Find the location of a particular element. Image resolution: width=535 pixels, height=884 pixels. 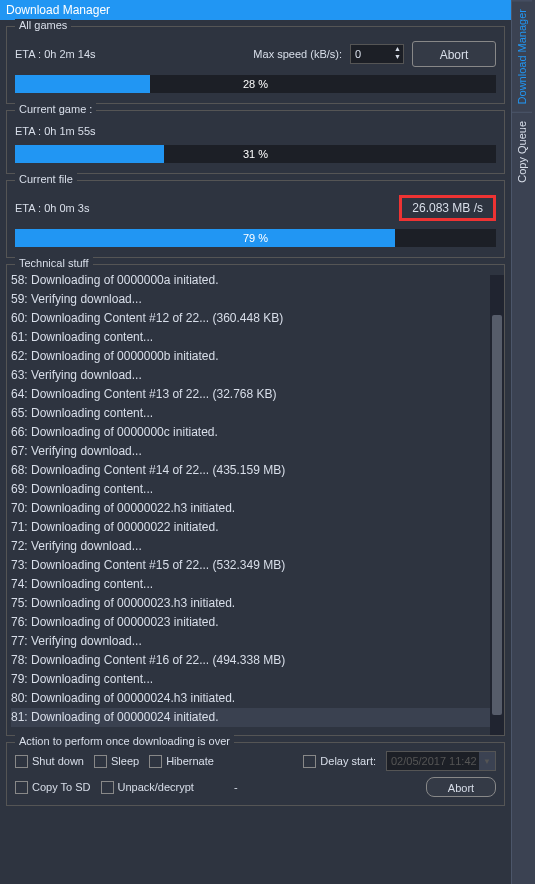

log-line: 71: Downloading of 00000022 initiated. is located at coordinates (258, 528).